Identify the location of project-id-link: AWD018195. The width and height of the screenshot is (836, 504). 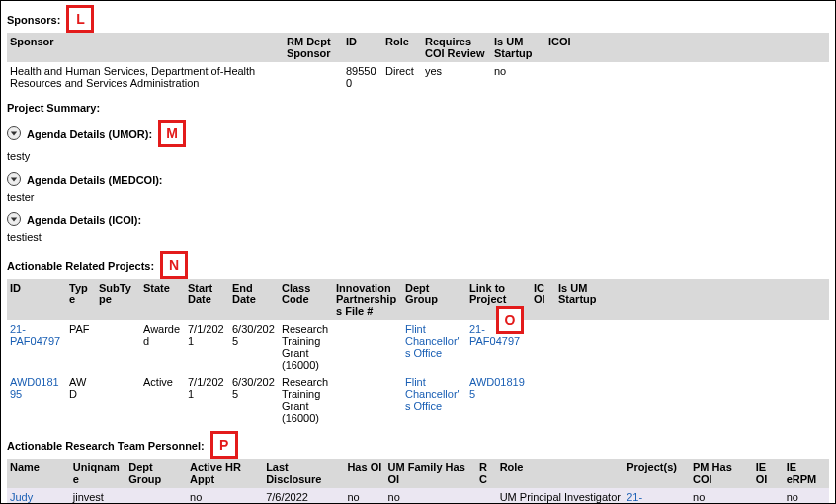
(35, 388).